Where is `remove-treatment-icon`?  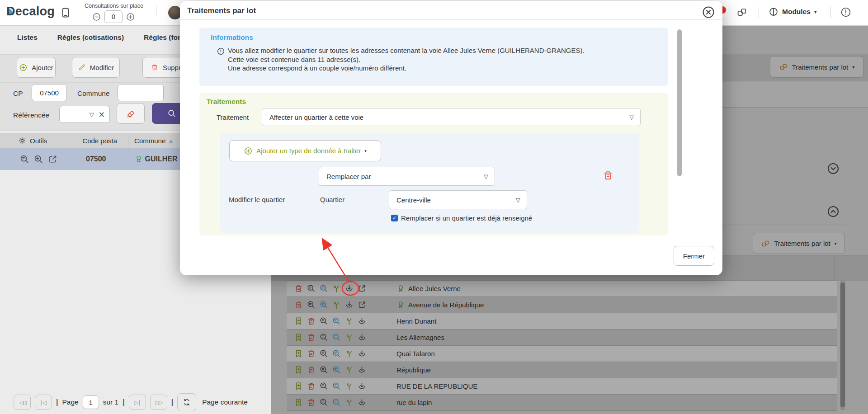 remove-treatment-icon is located at coordinates (608, 175).